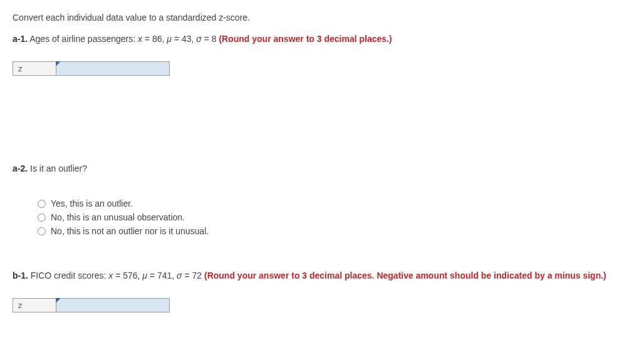 Image resolution: width=644 pixels, height=340 pixels. Describe the element at coordinates (145, 276) in the screenshot. I see `b1-var-mu: μ` at that location.